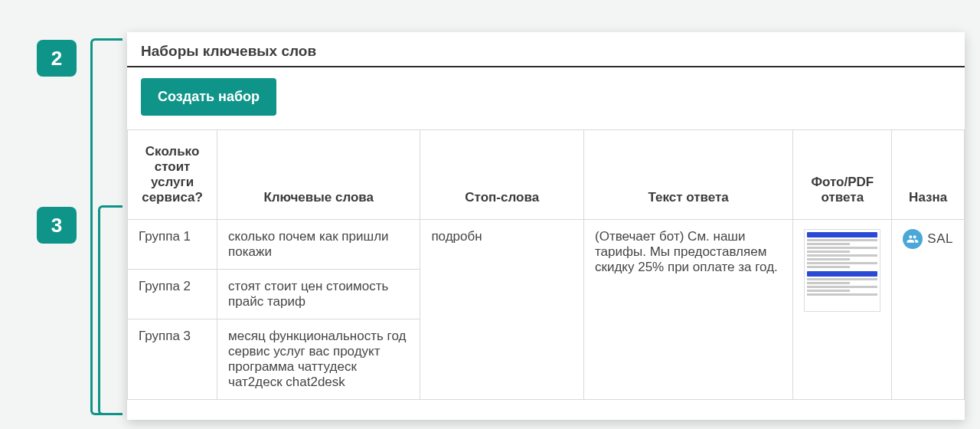  Describe the element at coordinates (173, 245) in the screenshot. I see `cell-group-name: Группа 1` at that location.